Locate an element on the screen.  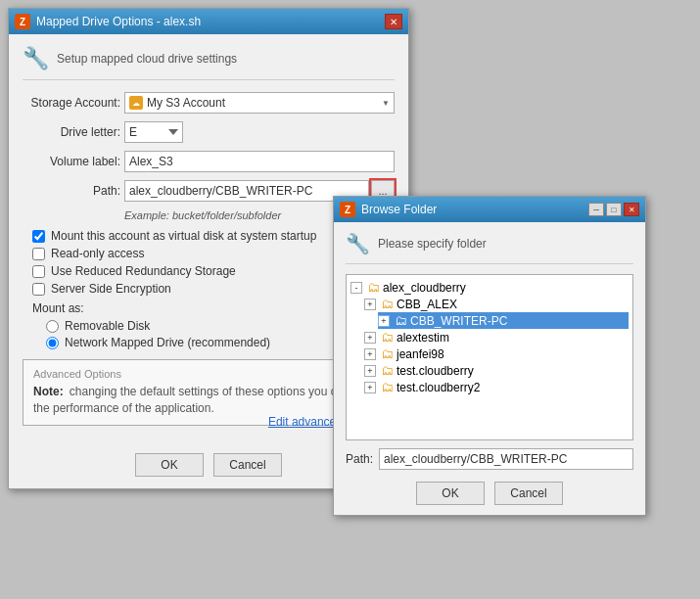
volume-label-label: Volume label: is located at coordinates (71, 161).